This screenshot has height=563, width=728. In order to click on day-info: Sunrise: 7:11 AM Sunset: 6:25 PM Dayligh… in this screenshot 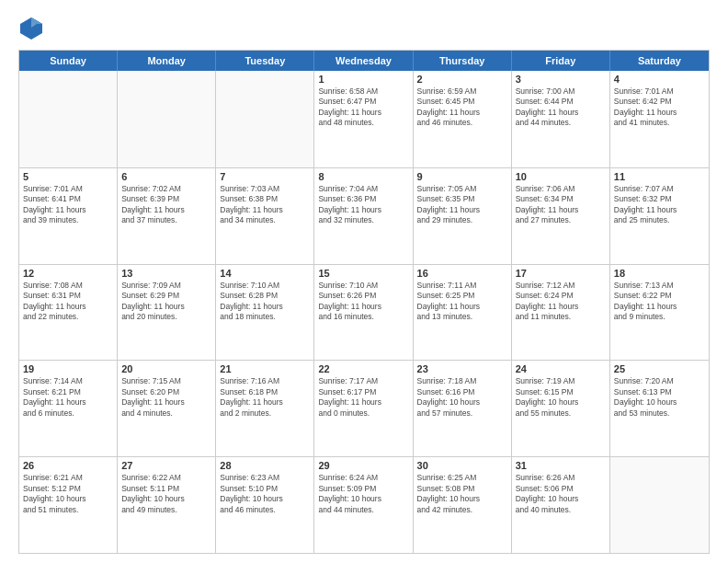, I will do `click(462, 302)`.